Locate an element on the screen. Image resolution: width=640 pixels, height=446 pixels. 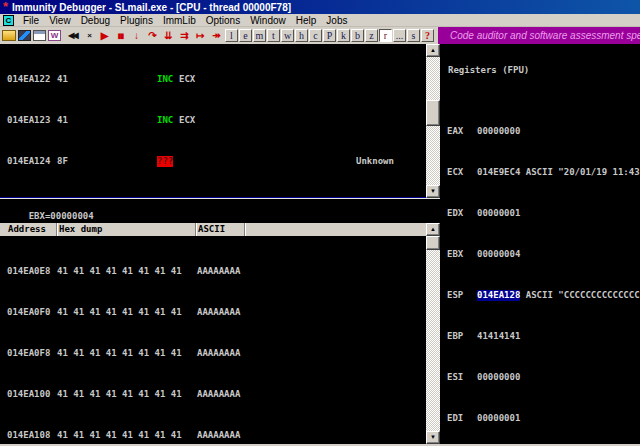
register-name: EAX is located at coordinates (462, 132).